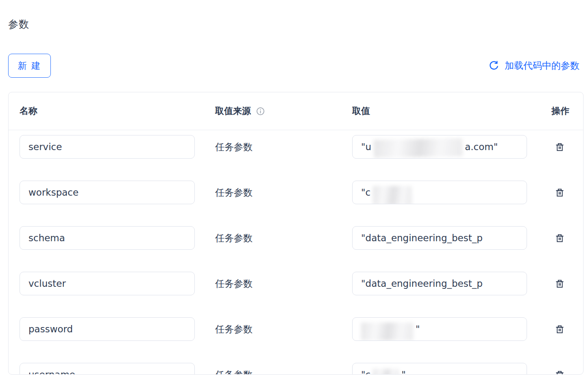 This screenshot has width=588, height=384. What do you see at coordinates (47, 284) in the screenshot?
I see `param-name-value: vcluster` at bounding box center [47, 284].